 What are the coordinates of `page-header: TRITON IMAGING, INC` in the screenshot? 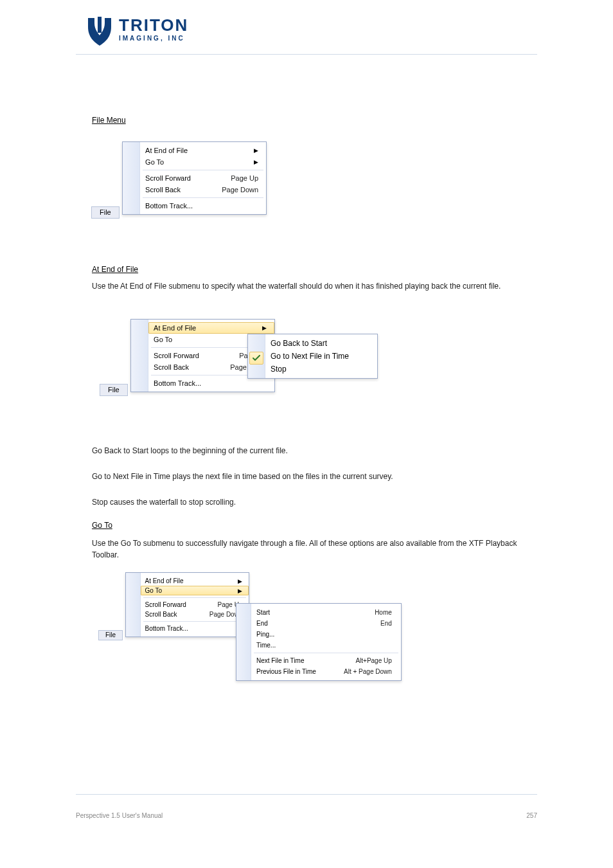 It's located at (306, 23).